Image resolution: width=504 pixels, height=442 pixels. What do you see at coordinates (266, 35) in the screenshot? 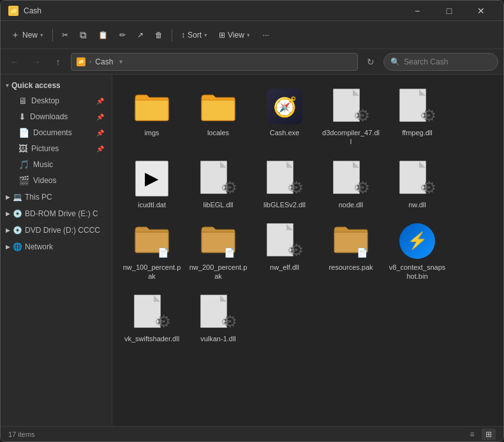
I see `more-button: ···` at bounding box center [266, 35].